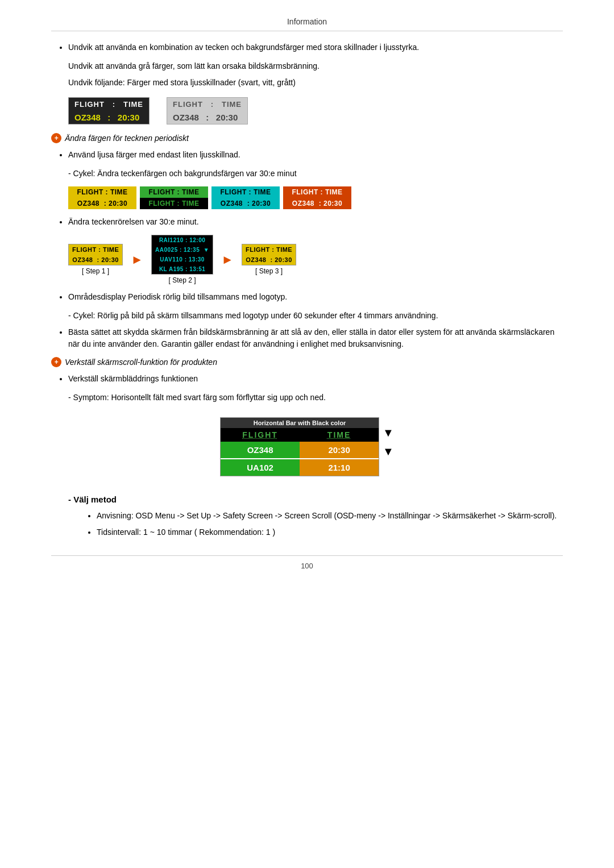 The height and width of the screenshot is (868, 614). What do you see at coordinates (141, 362) in the screenshot?
I see `italic-note-2-text: Verkställ skärmscroll-funktion för produ…` at bounding box center [141, 362].